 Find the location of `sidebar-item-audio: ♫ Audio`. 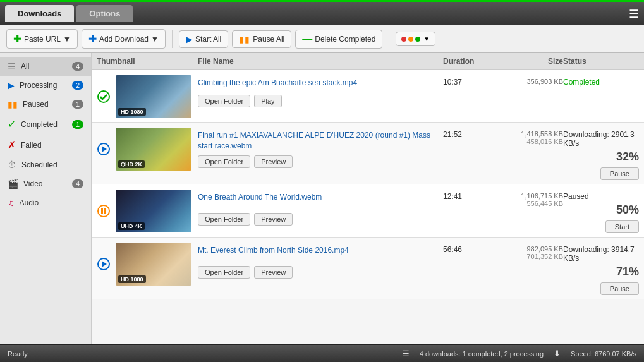

sidebar-item-audio: ♫ Audio is located at coordinates (46, 203).